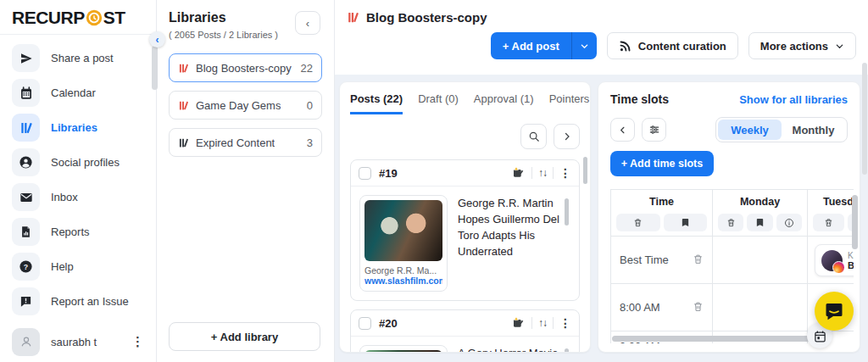  I want to click on search-icon, so click(534, 136).